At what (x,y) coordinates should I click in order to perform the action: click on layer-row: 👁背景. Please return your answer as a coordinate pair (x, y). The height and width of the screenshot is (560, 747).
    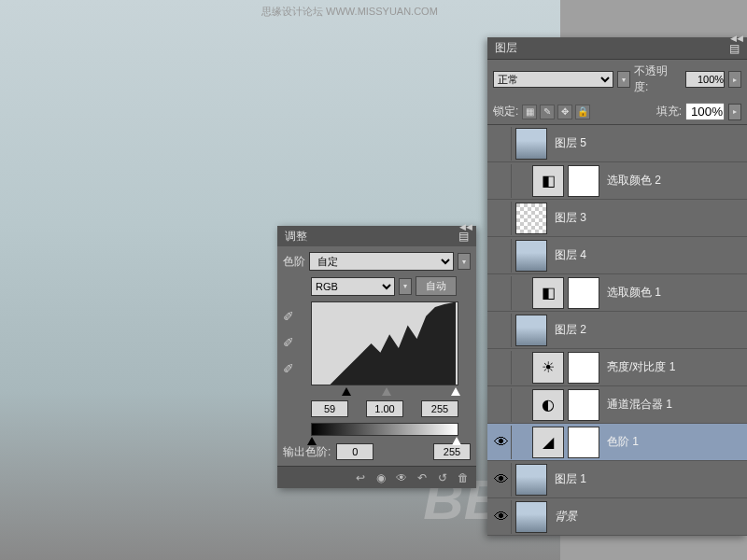
    Looking at the image, I should click on (617, 517).